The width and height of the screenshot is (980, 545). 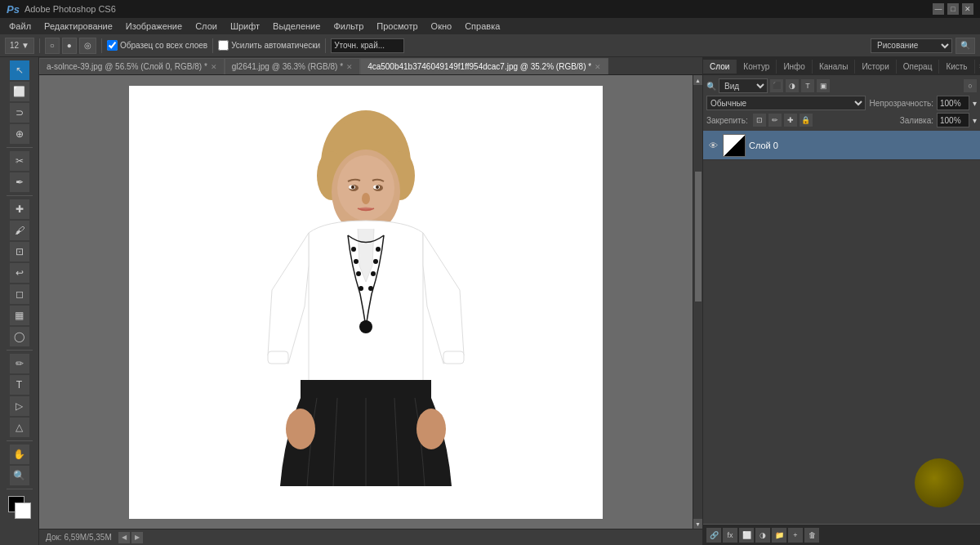 What do you see at coordinates (20, 273) in the screenshot?
I see `history-brush-tool: ↩` at bounding box center [20, 273].